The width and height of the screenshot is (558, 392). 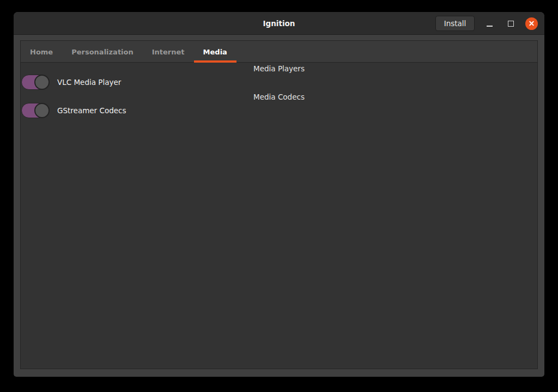 I want to click on tab-bar: Home Personalization Internet Media, so click(x=279, y=52).